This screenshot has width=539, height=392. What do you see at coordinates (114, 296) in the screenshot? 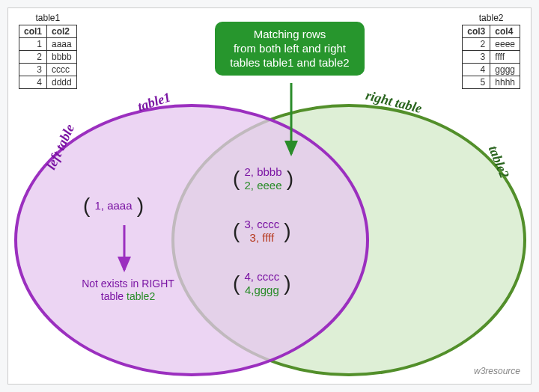
I see `left-note-line2a: table` at bounding box center [114, 296].